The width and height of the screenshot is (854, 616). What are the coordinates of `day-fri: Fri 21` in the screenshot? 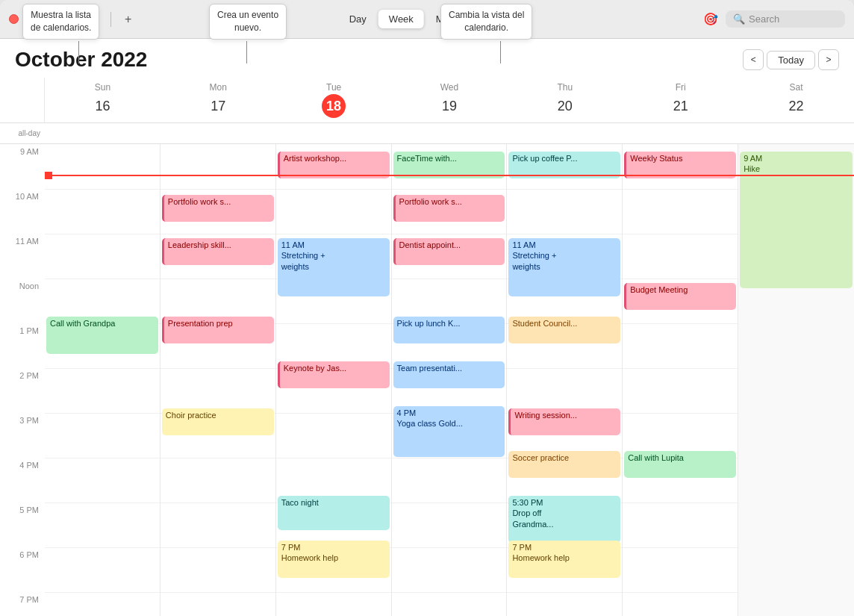 It's located at (681, 100).